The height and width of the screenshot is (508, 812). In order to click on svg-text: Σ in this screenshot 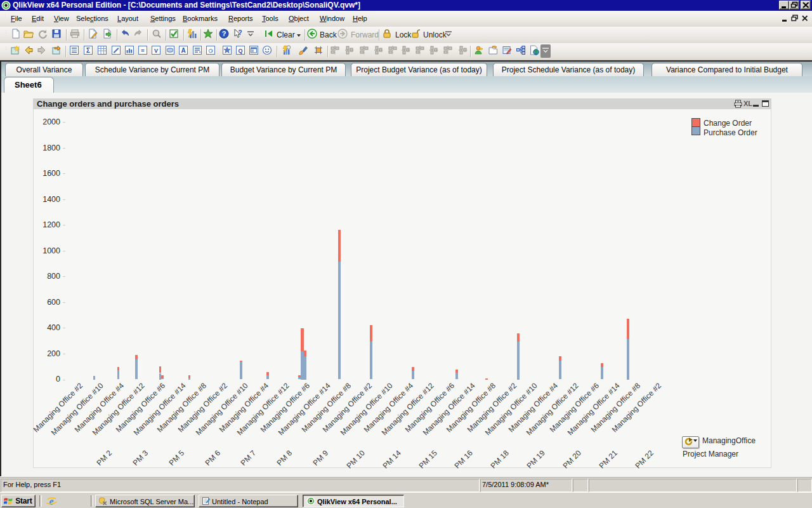, I will do `click(88, 51)`.